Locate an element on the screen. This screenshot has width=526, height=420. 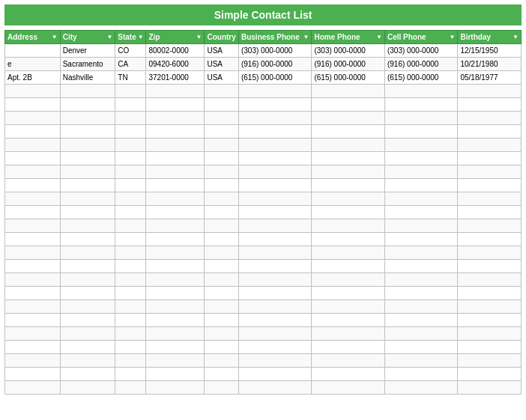
cell-birthday: 12/15/1950 is located at coordinates (490, 51).